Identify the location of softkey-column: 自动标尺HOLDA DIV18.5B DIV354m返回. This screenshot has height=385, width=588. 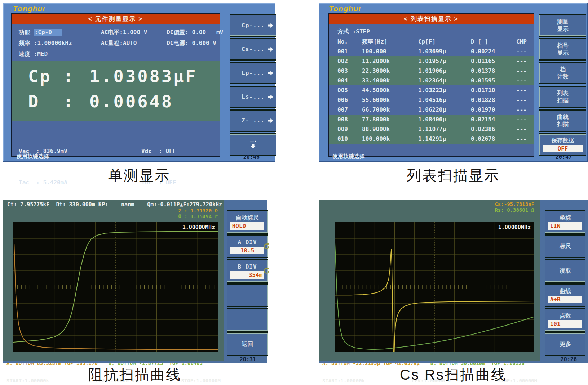
(247, 283).